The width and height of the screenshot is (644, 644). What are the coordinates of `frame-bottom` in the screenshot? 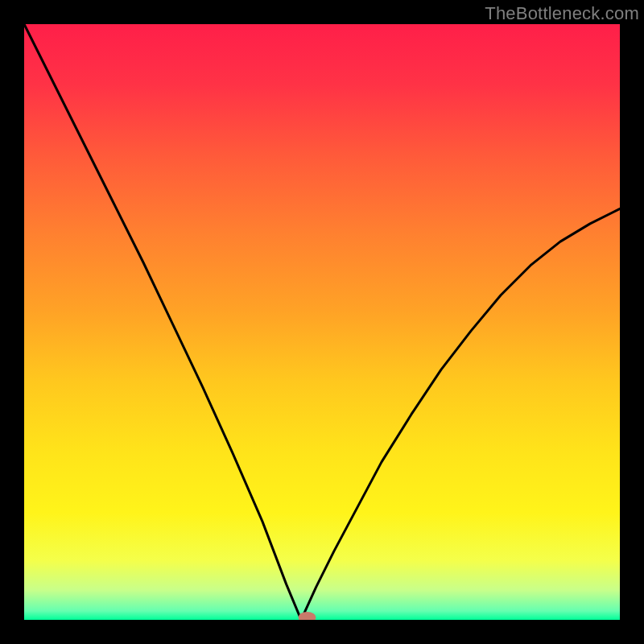 It's located at (322, 632).